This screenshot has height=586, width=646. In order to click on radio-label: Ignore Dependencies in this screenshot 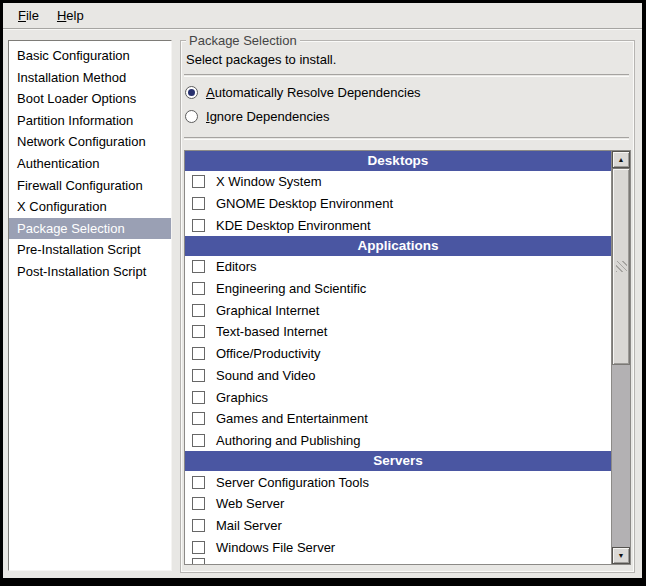, I will do `click(268, 116)`.